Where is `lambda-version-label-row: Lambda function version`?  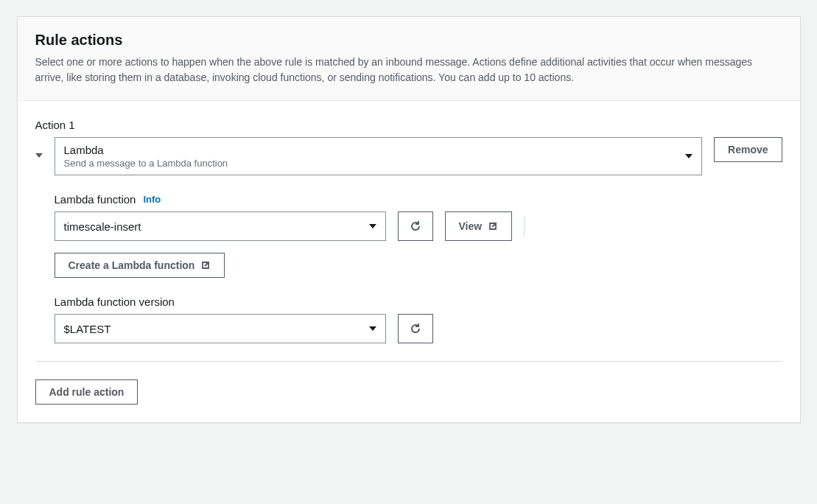 lambda-version-label-row: Lambda function version is located at coordinates (418, 302).